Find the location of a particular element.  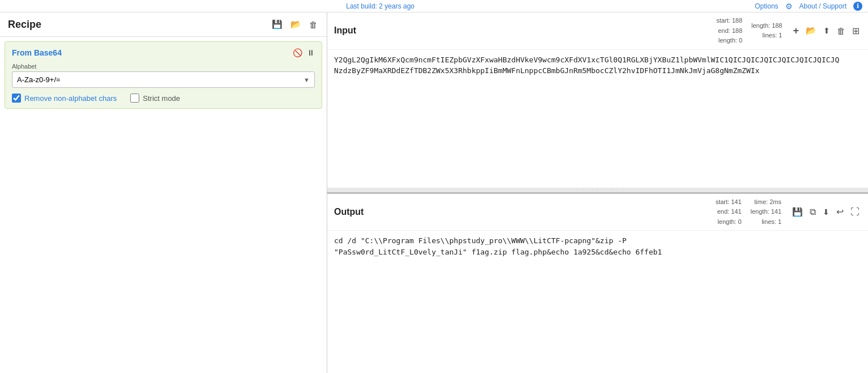

input-title: Input is located at coordinates (345, 31).